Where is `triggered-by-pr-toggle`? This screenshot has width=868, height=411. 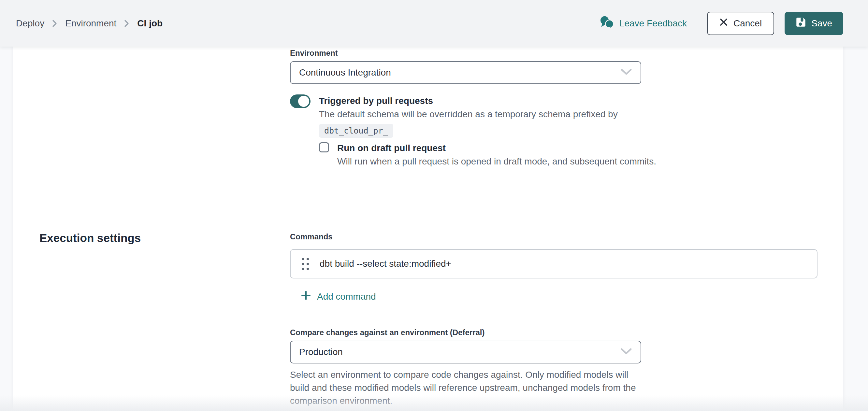 triggered-by-pr-toggle is located at coordinates (301, 101).